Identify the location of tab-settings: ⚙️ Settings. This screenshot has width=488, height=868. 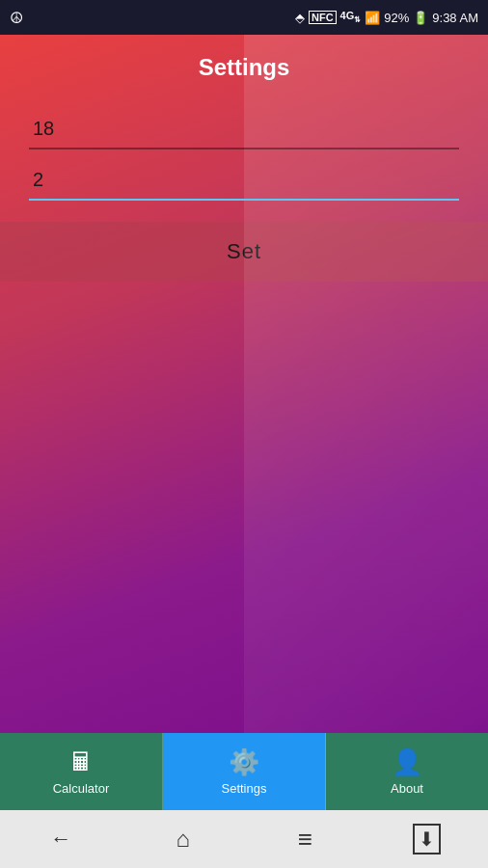
(245, 772).